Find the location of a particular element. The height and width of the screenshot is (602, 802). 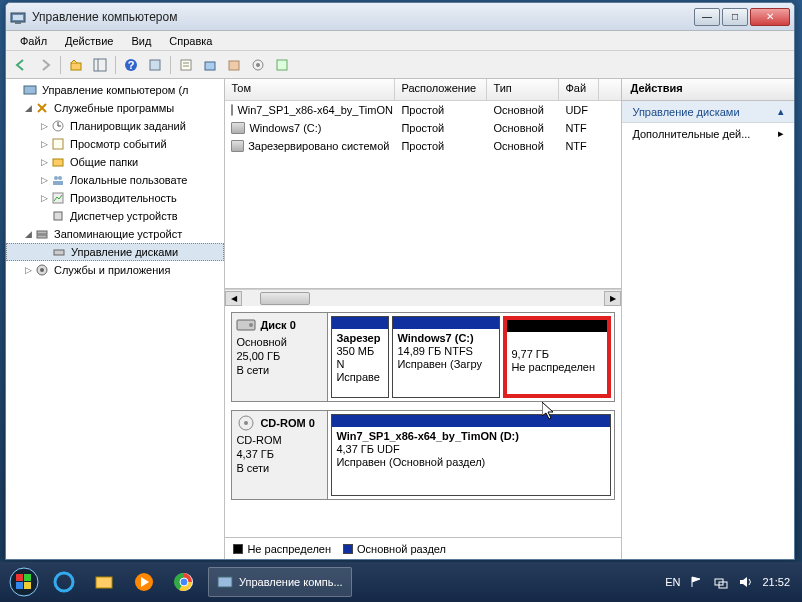

toolbar-icon-b is located at coordinates (234, 65).